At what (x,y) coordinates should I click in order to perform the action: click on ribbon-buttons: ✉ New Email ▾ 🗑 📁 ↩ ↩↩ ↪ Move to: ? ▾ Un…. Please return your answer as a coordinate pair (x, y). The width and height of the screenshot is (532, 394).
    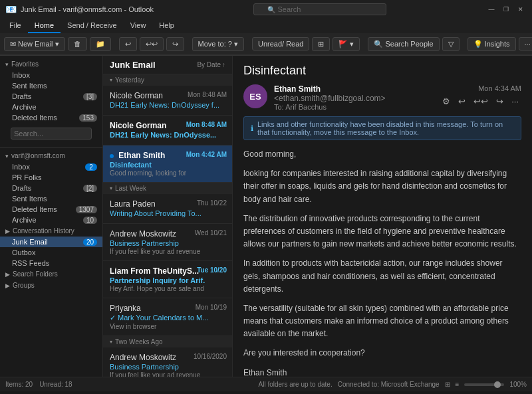
    Looking at the image, I should click on (266, 44).